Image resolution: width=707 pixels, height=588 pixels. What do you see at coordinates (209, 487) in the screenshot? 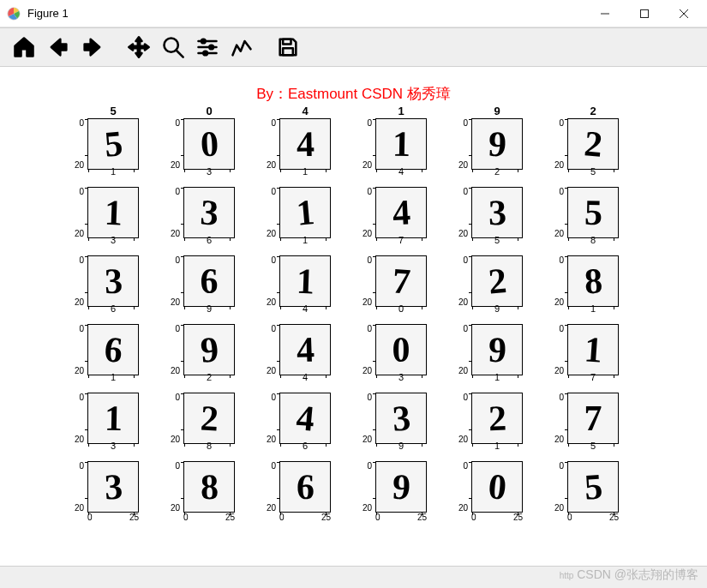
I see `digit-image: 8` at bounding box center [209, 487].